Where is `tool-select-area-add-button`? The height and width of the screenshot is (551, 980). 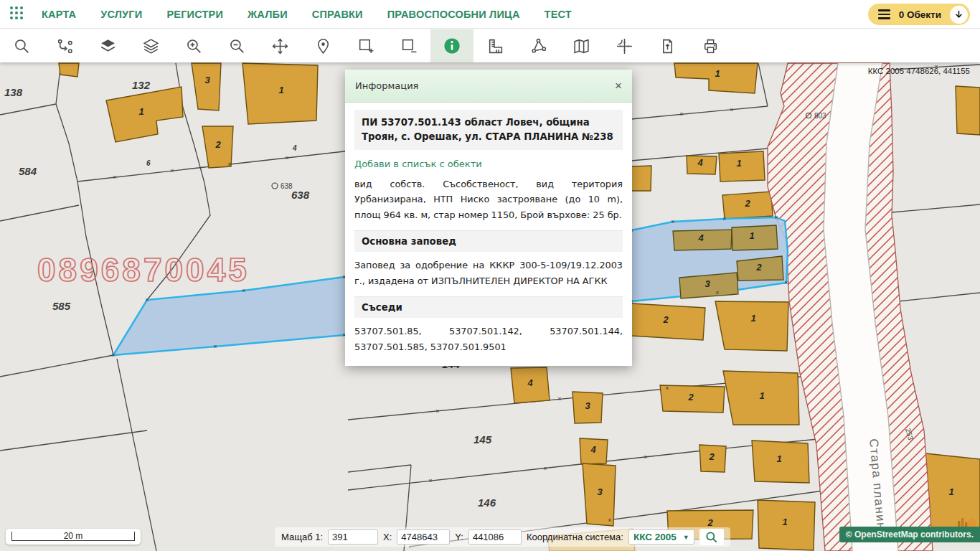
tool-select-area-add-button is located at coordinates (366, 46).